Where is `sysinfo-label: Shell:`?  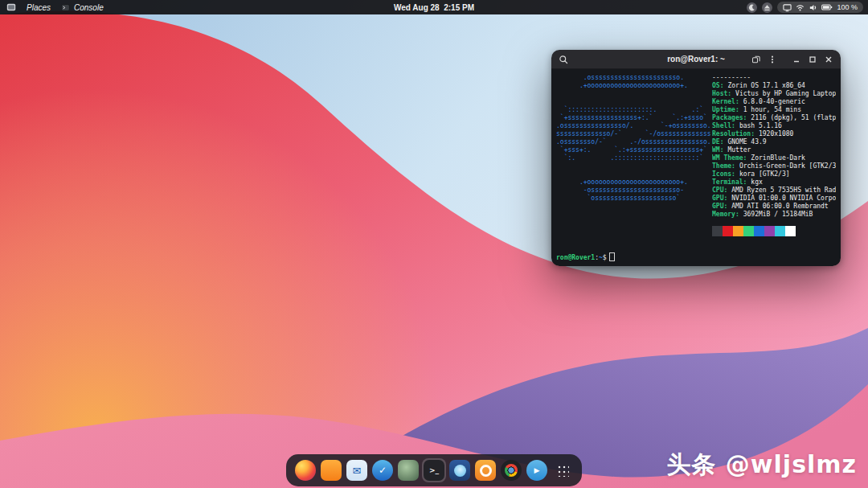
sysinfo-label: Shell: is located at coordinates (723, 125).